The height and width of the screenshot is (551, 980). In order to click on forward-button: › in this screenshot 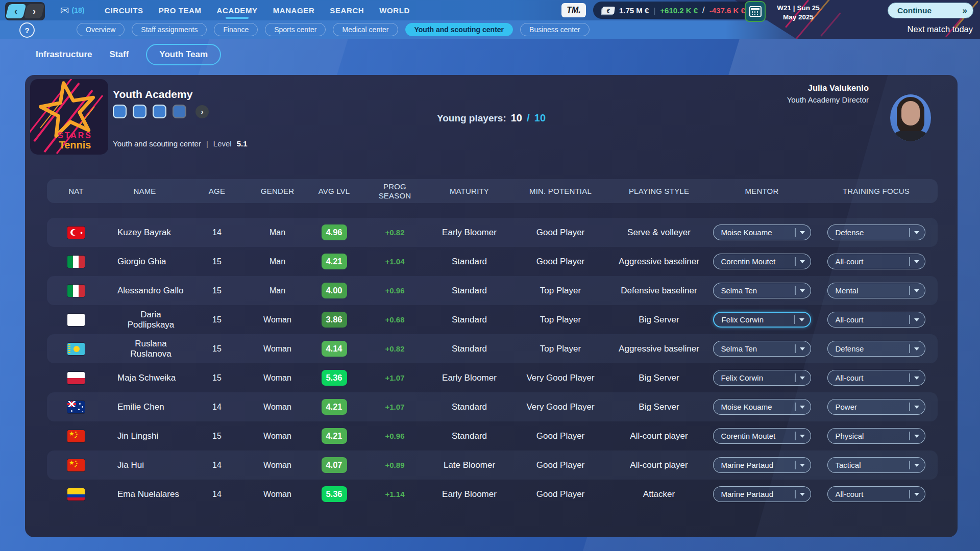, I will do `click(35, 11)`.